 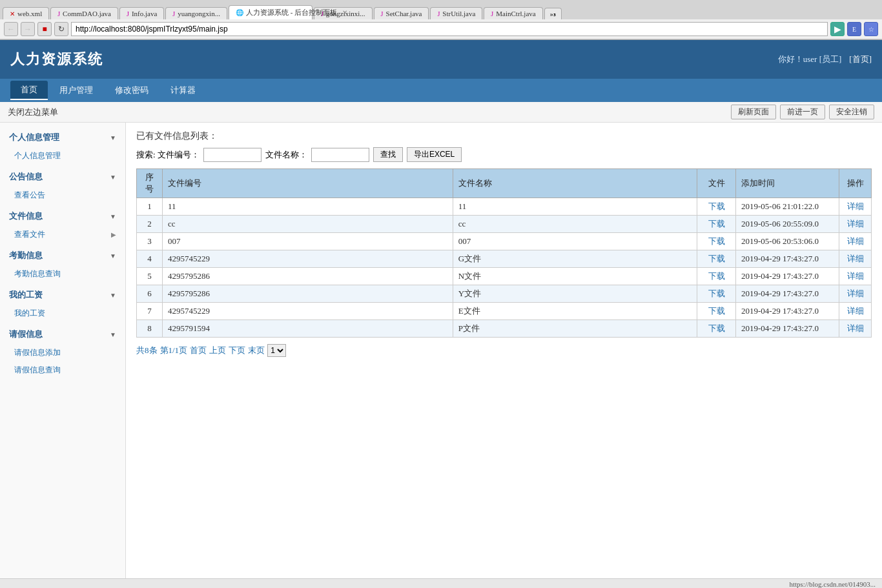 What do you see at coordinates (183, 90) in the screenshot?
I see `tab-calculator: 计算器` at bounding box center [183, 90].